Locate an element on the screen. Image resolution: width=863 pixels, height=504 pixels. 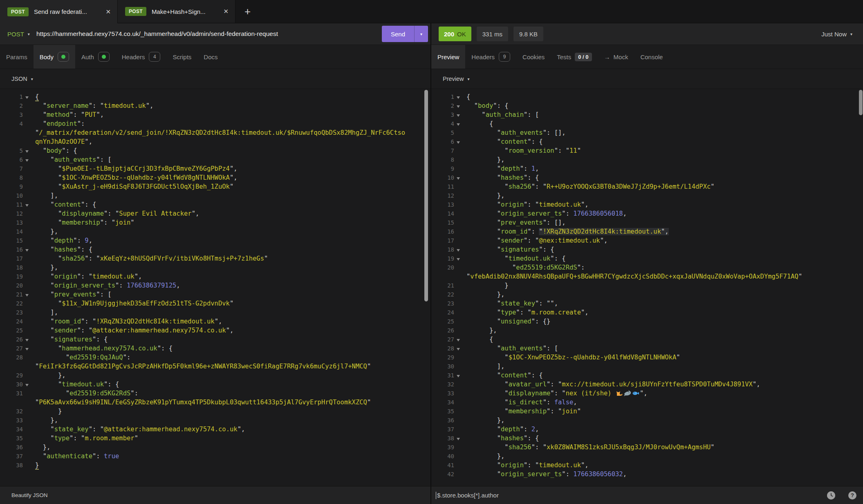
method-badge: POST is located at coordinates (136, 11).